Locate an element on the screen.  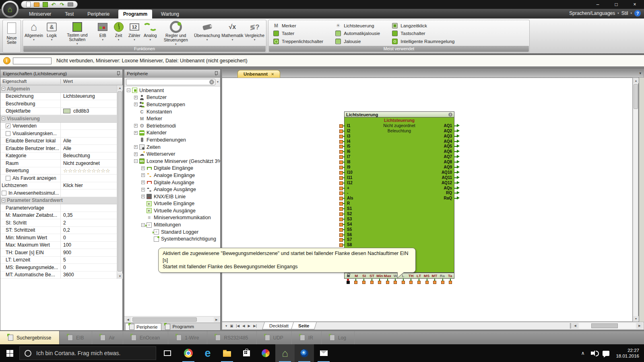
column-header-value: Wert is located at coordinates (92, 81).